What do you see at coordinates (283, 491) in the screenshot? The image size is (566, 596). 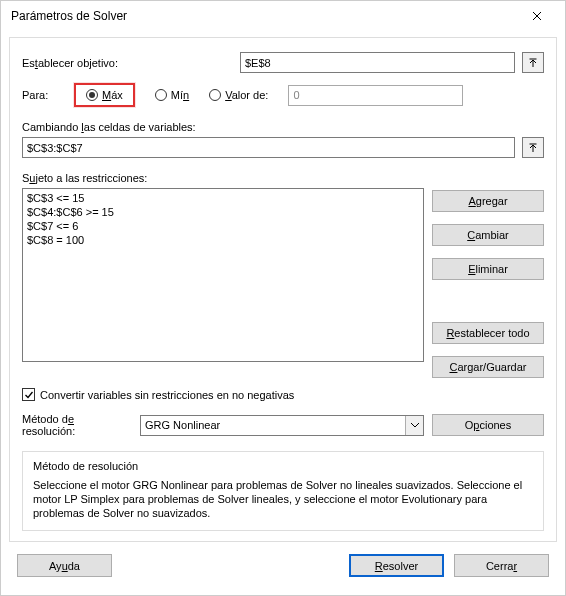 I see `method-description-frame: Método de resolución Seleccione el motor…` at bounding box center [283, 491].